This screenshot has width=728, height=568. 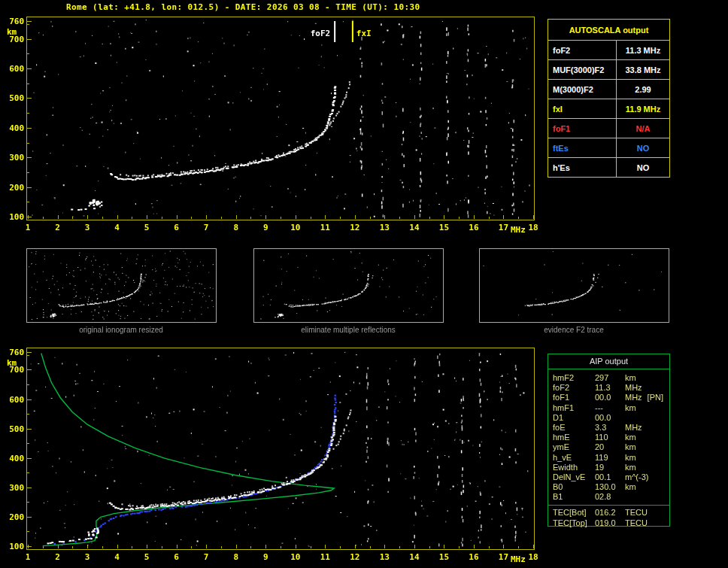 I want to click on aip-param-unit: m^(-3), so click(x=636, y=477).